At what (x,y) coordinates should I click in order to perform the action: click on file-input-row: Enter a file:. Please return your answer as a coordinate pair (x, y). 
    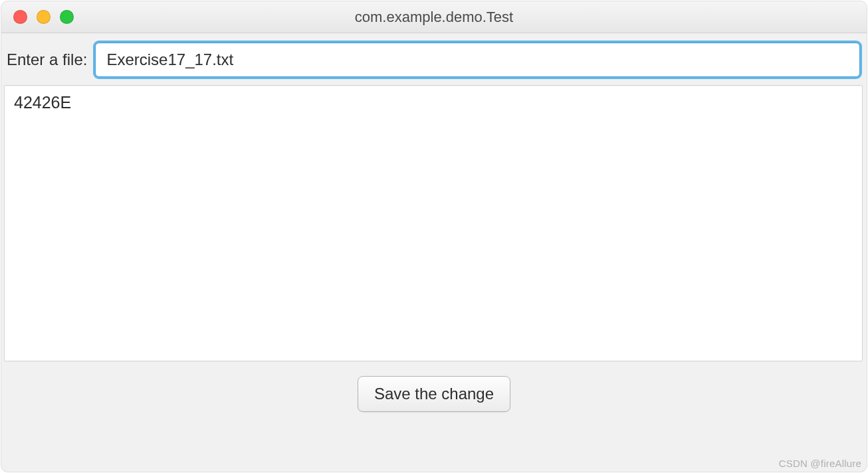
    Looking at the image, I should click on (434, 59).